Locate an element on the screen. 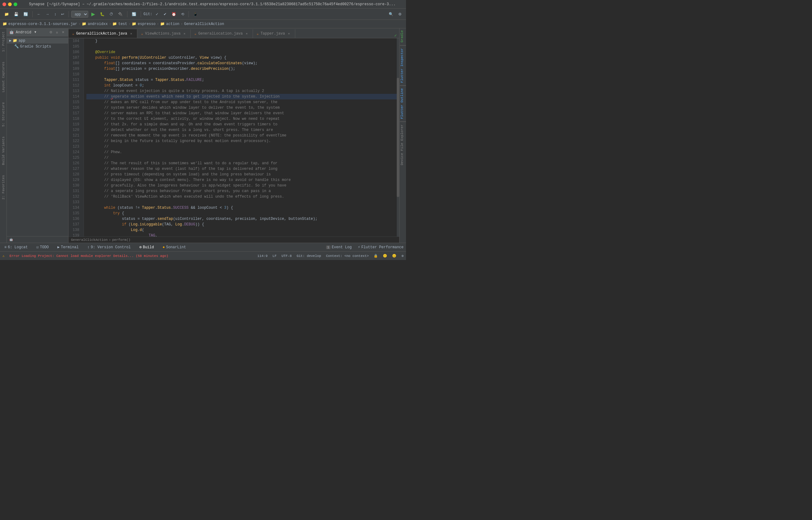 The height and width of the screenshot is (520, 812). tab-generallocation: ☕ GeneralLocation.java ✕ is located at coordinates (222, 34).